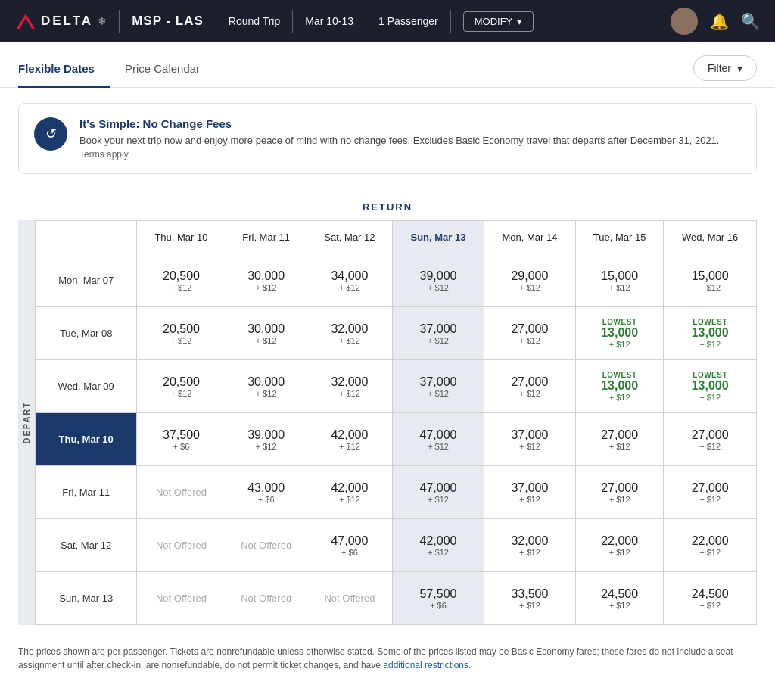 The height and width of the screenshot is (700, 775). Describe the element at coordinates (182, 435) in the screenshot. I see `price-value: 37,500` at that location.